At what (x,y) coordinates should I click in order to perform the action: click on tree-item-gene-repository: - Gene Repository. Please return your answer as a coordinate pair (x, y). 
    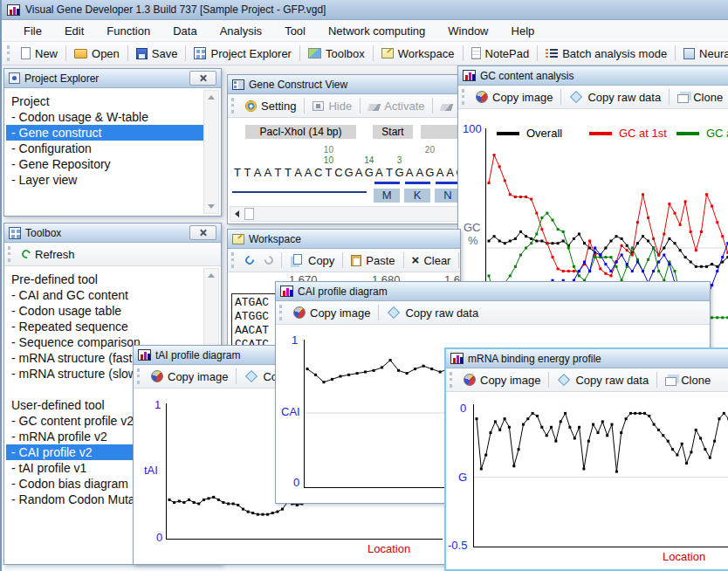
    Looking at the image, I should click on (105, 164).